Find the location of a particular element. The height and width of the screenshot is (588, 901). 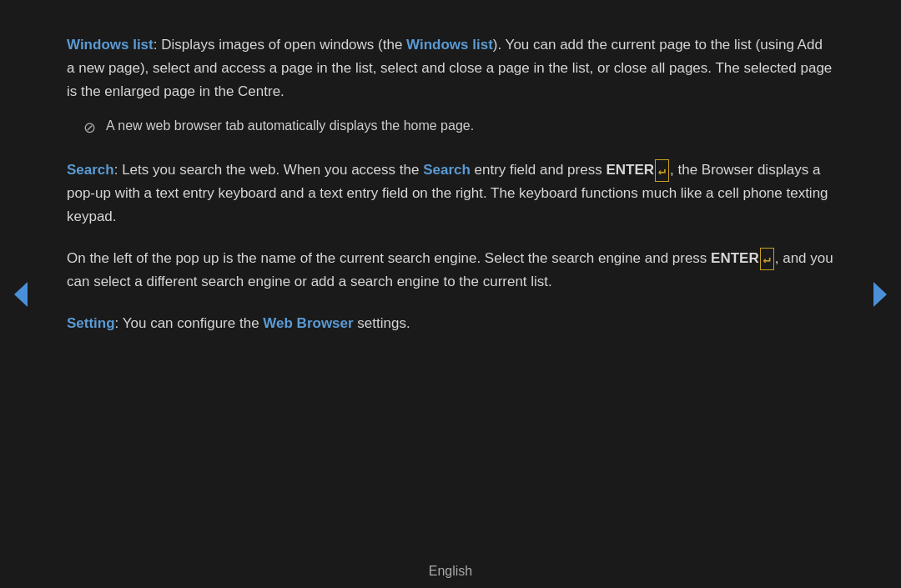

note-icon: ⊘ is located at coordinates (90, 128).